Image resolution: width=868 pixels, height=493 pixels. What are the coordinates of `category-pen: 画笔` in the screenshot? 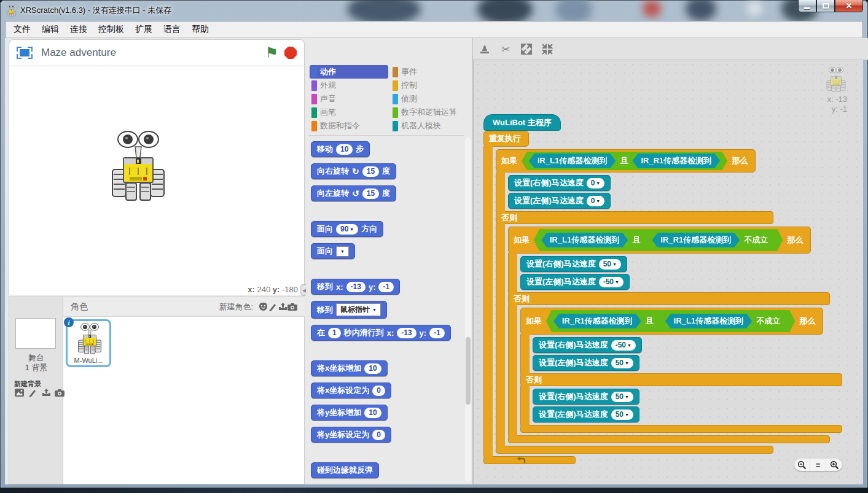 It's located at (349, 112).